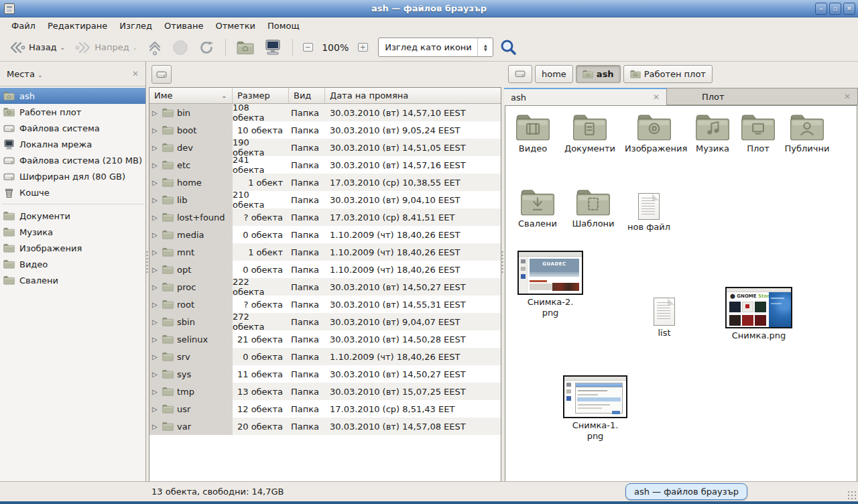 The height and width of the screenshot is (504, 858). Describe the element at coordinates (325, 130) in the screenshot. I see `table-row-boot: ▷ boot10 обектаПапка30.03.2010 (вт) 9,05…` at that location.